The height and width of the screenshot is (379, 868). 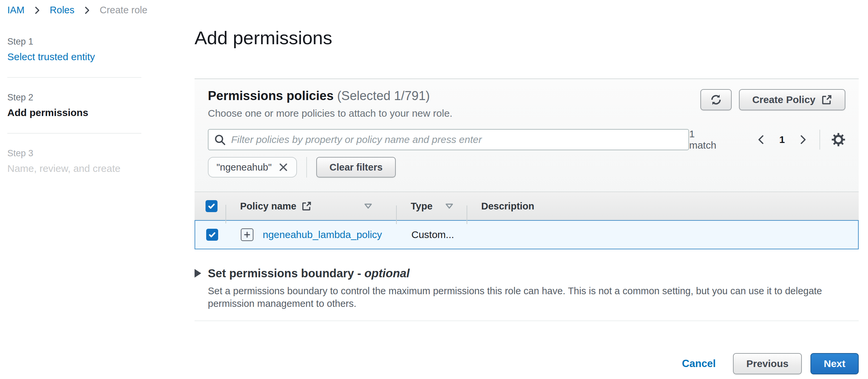 I want to click on clear-filters-button: Clear filters, so click(x=356, y=167).